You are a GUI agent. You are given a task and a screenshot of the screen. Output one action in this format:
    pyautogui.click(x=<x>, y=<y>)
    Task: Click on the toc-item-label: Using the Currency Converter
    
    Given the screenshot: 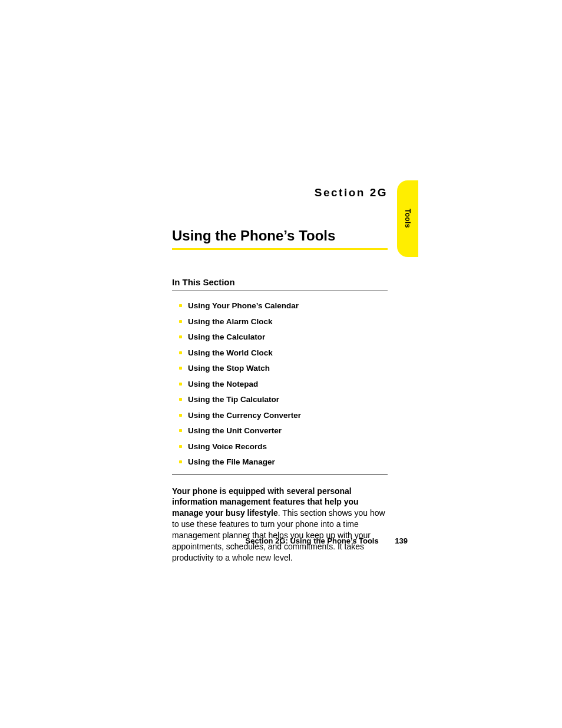 What is the action you would take?
    pyautogui.click(x=244, y=416)
    